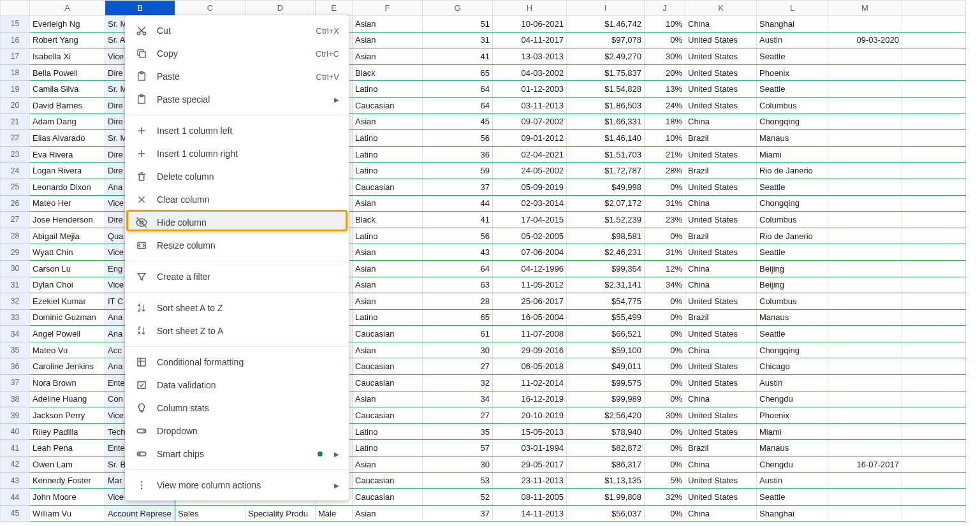 The width and height of the screenshot is (980, 526). What do you see at coordinates (530, 73) in the screenshot?
I see `cell: 04-03-2002` at bounding box center [530, 73].